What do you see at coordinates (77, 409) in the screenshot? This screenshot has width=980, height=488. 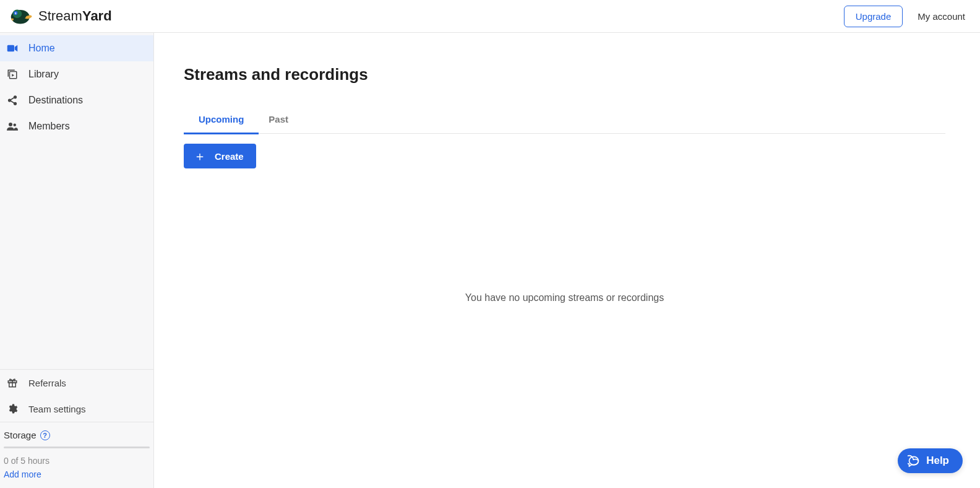 I see `sidebar-item-team-settings: Team settings` at bounding box center [77, 409].